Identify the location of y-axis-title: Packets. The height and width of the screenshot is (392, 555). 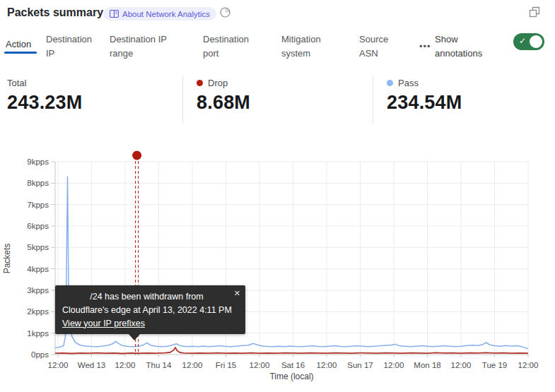
(7, 259).